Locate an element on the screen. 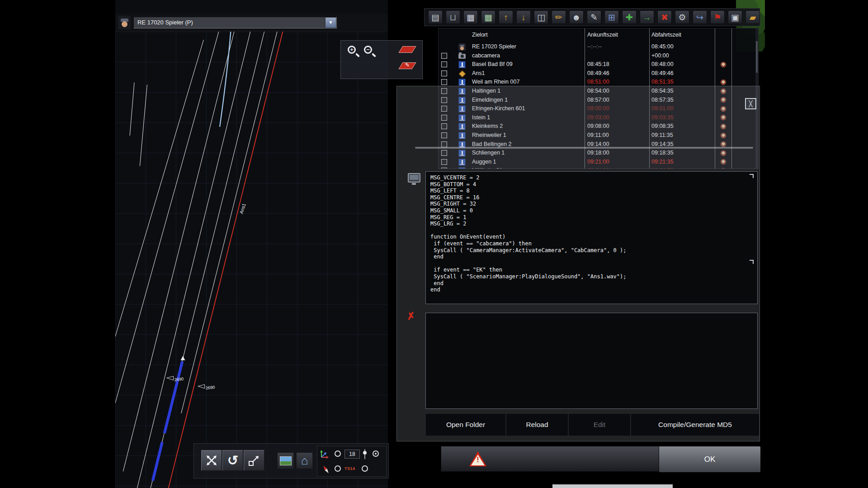 This screenshot has width=868, height=488. resize-mark is located at coordinates (751, 176).